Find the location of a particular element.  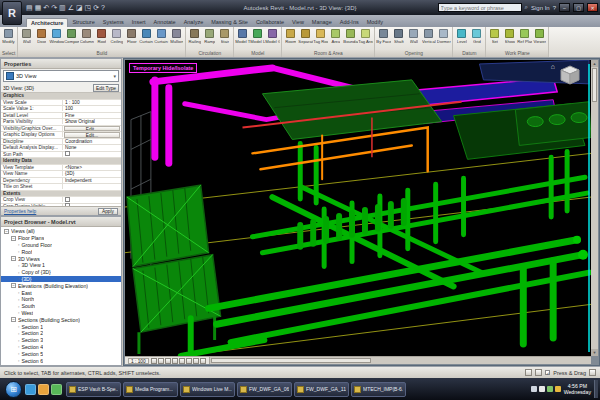

media-icon is located at coordinates (56, 390).